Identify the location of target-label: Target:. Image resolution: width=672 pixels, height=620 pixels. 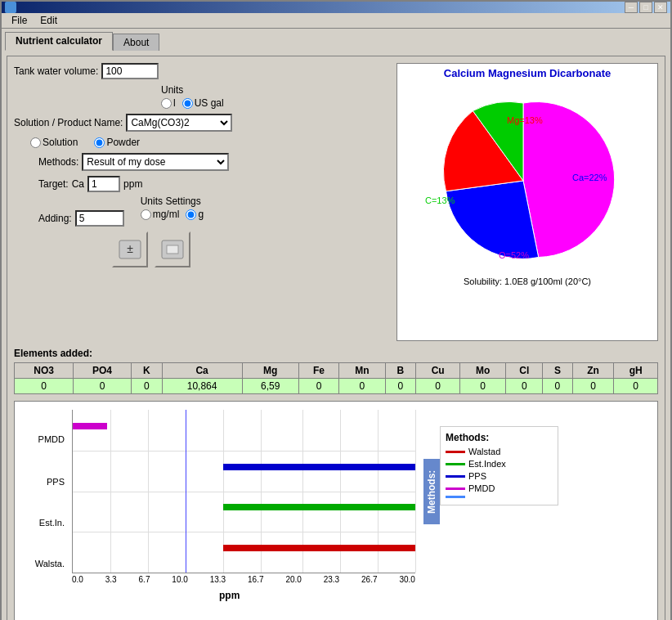
(54, 184).